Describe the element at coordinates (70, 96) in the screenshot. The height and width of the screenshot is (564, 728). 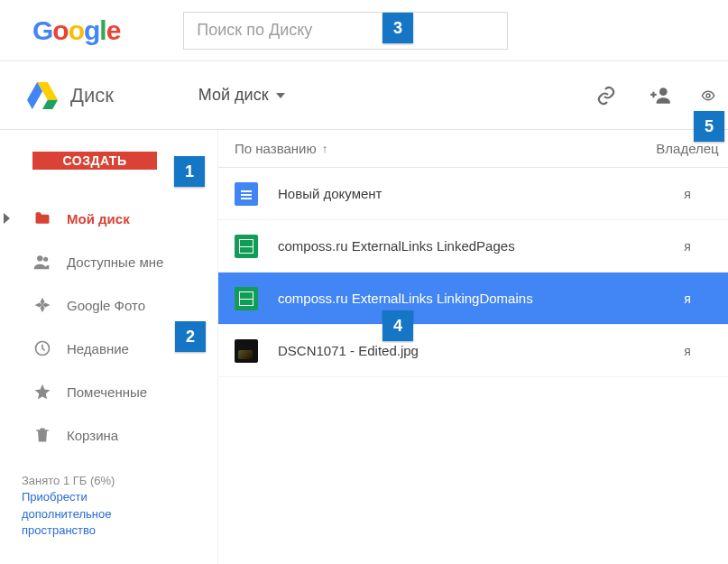
I see `drive-logo: Диск` at that location.